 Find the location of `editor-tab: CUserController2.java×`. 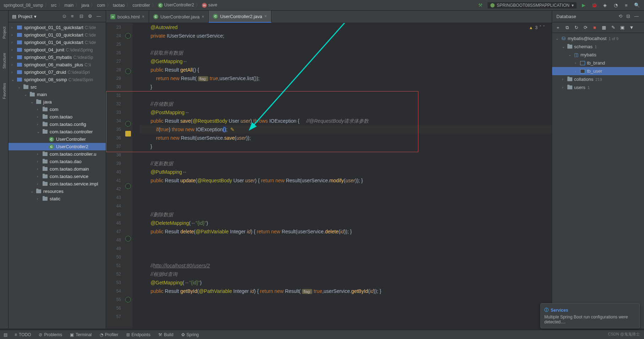

editor-tab: CUserController2.java× is located at coordinates (240, 17).